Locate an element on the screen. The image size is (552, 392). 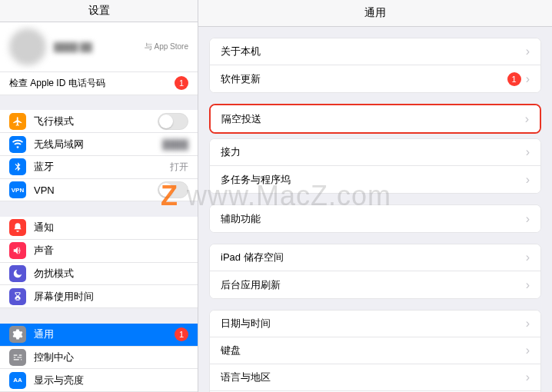
sliders-icon is located at coordinates (18, 357).